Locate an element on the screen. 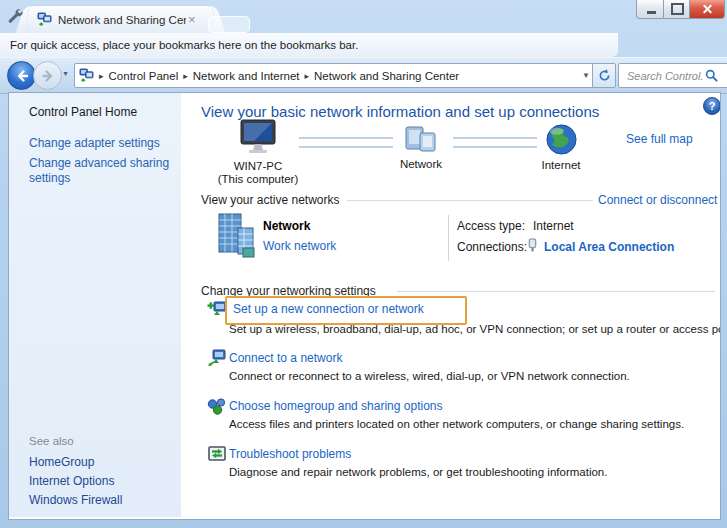  wrench-icon is located at coordinates (15, 15).